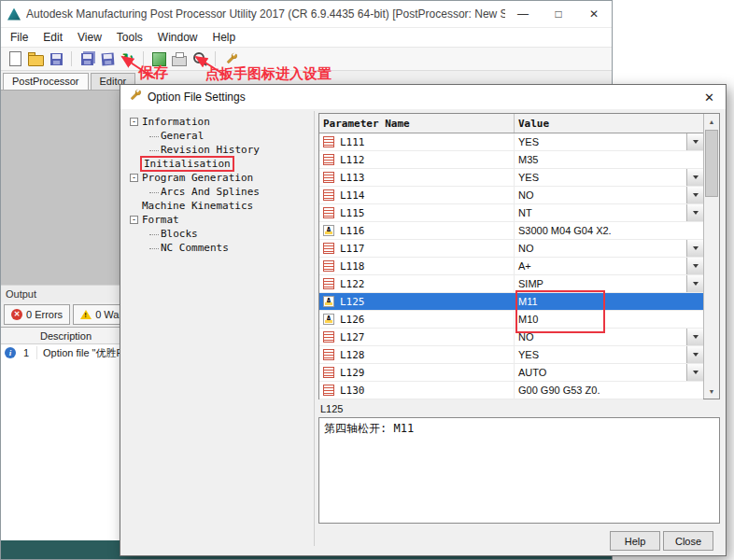 The image size is (734, 560). I want to click on errors-tab: ✕ 0 Errors, so click(37, 315).